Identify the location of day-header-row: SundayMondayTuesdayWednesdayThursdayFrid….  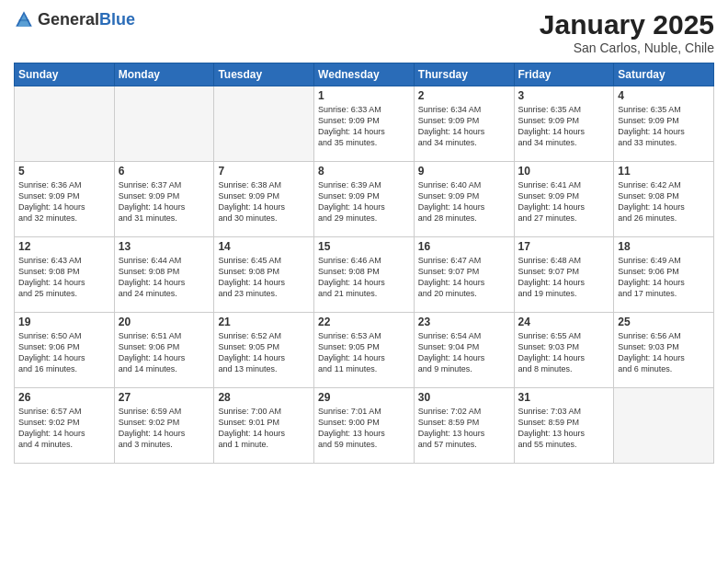
(364, 75).